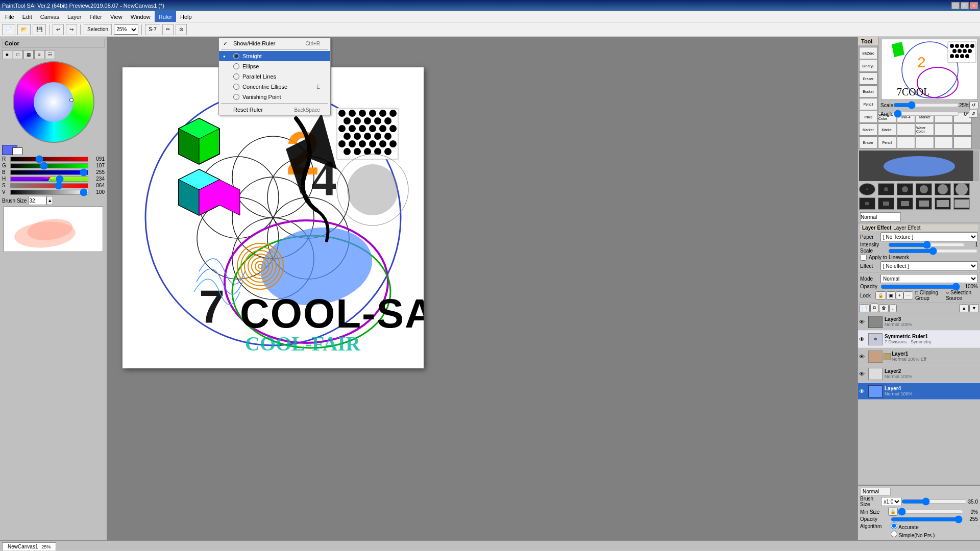 Image resolution: width=980 pixels, height=551 pixels. Describe the element at coordinates (864, 257) in the screenshot. I see `apply-linework-cb` at that location.